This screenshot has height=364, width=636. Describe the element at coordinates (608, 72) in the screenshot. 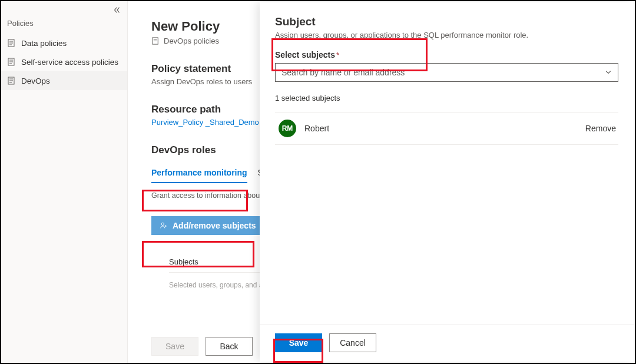

I see `chevron-down-icon` at that location.